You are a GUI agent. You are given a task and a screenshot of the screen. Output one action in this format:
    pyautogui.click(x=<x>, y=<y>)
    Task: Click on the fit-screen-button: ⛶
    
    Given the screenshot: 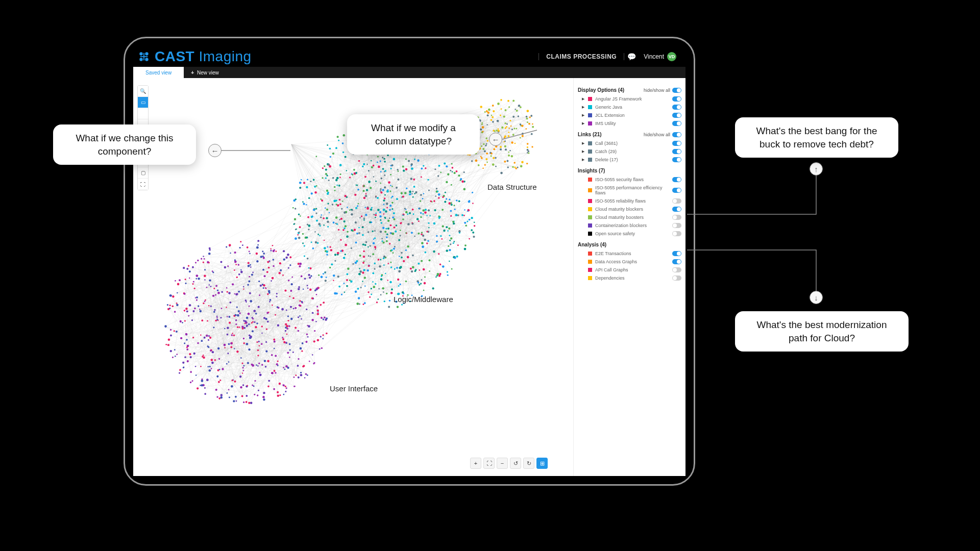 What is the action you would take?
    pyautogui.click(x=489, y=463)
    